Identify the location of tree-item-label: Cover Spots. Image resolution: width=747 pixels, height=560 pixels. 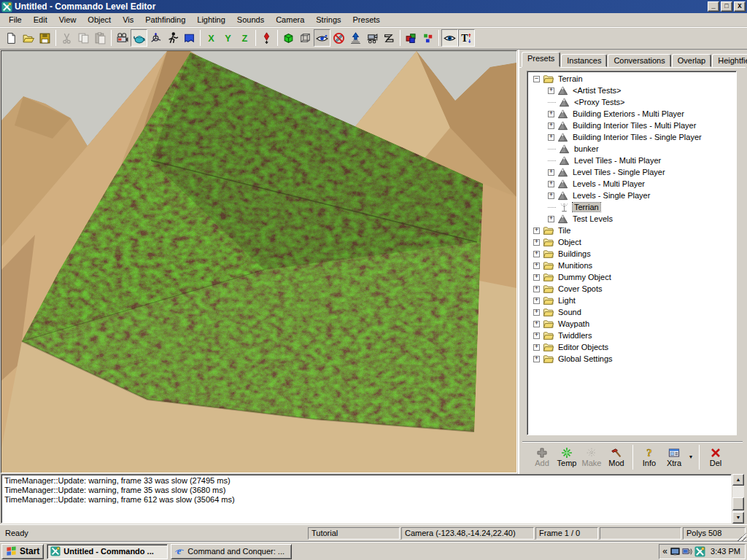
(581, 289).